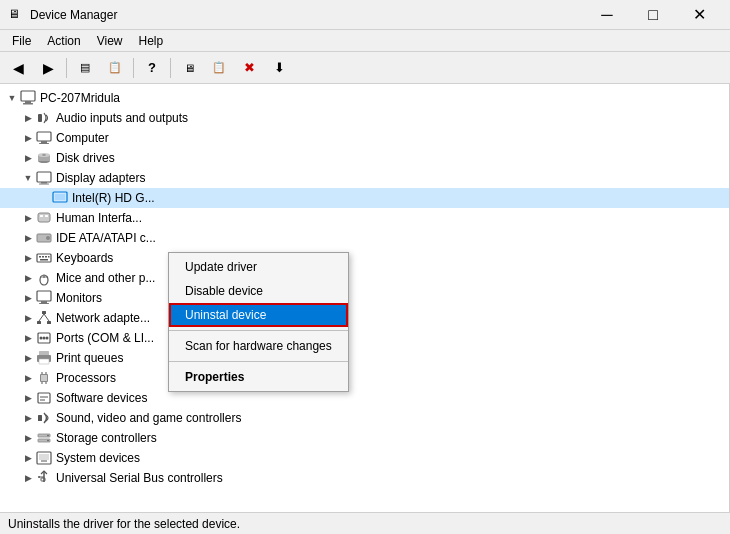 This screenshot has height=534, width=730. Describe the element at coordinates (85, 68) in the screenshot. I see `list-button: ▤` at that location.